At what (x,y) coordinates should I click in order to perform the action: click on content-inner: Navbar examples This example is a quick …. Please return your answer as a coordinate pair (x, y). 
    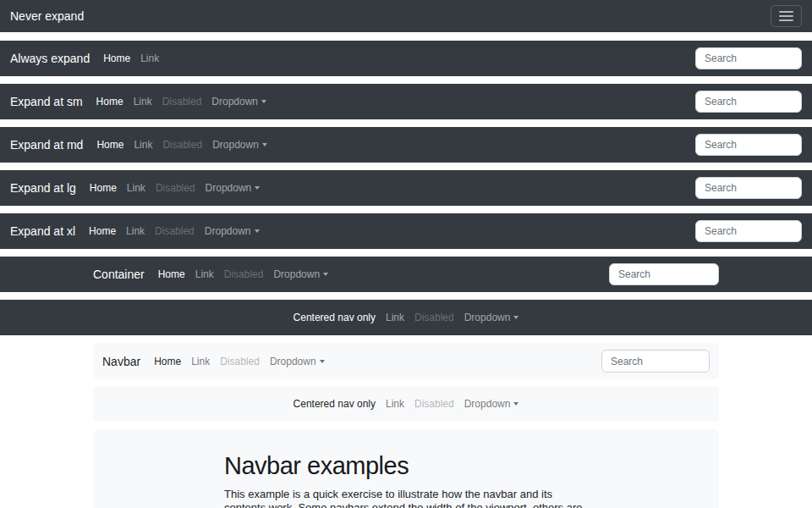
    Looking at the image, I should click on (409, 469).